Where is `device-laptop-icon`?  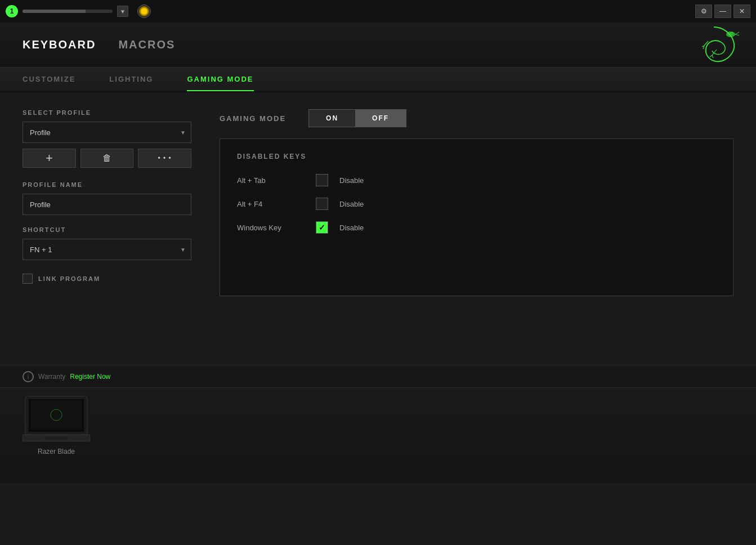
device-laptop-icon is located at coordinates (56, 419).